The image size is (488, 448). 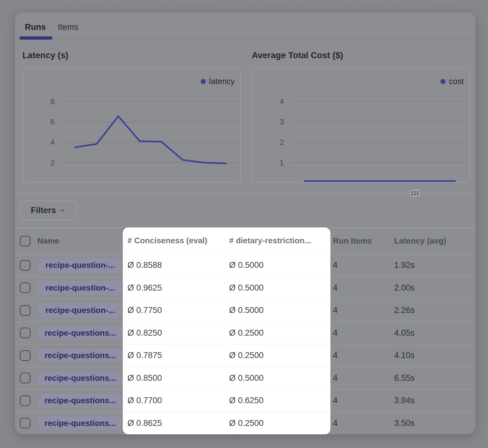 What do you see at coordinates (282, 163) in the screenshot?
I see `svg-text: 1` at bounding box center [282, 163].